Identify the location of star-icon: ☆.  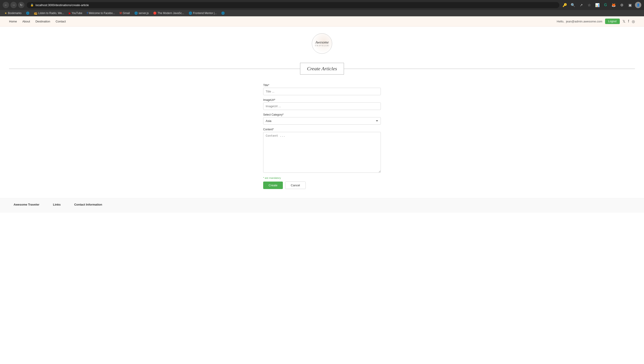
(589, 5).